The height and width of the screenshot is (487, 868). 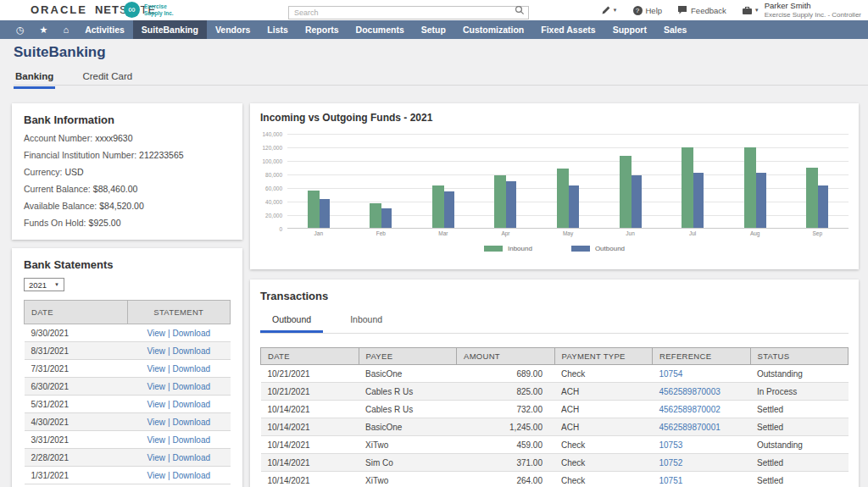 What do you see at coordinates (818, 234) in the screenshot?
I see `x-tick-label: Sep` at bounding box center [818, 234].